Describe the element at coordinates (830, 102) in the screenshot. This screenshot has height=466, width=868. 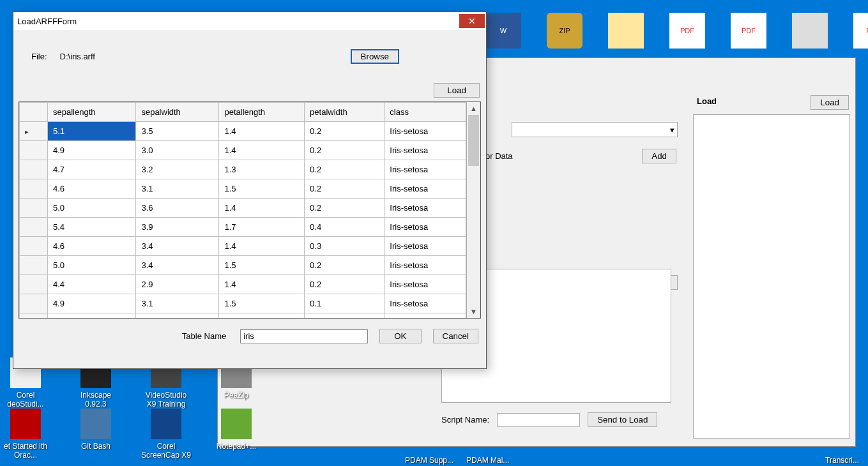
I see `bg-load-button: Load` at that location.